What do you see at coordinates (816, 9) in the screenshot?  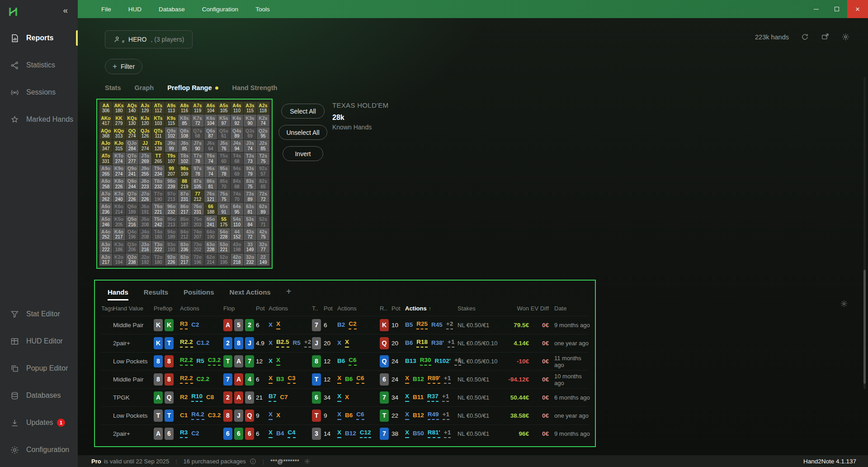 I see `minimize-button` at bounding box center [816, 9].